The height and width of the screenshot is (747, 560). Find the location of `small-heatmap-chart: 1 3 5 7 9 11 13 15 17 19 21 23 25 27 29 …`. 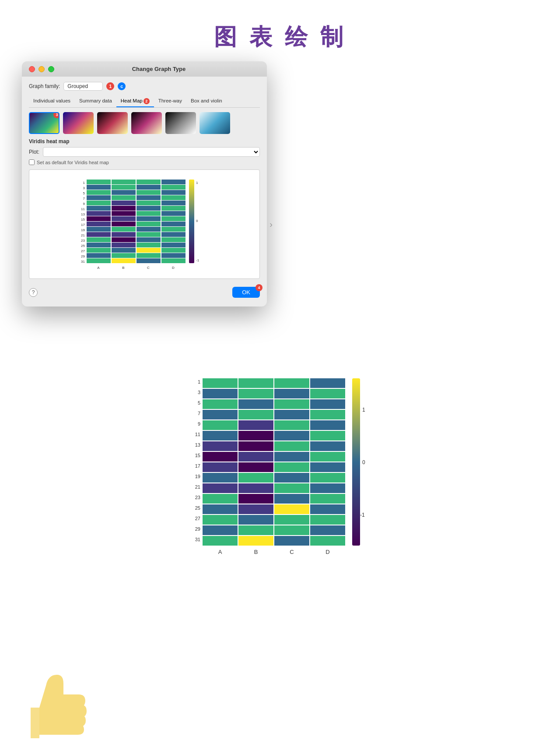

small-heatmap-chart: 1 3 5 7 9 11 13 15 17 19 21 23 25 27 29 … is located at coordinates (144, 224).